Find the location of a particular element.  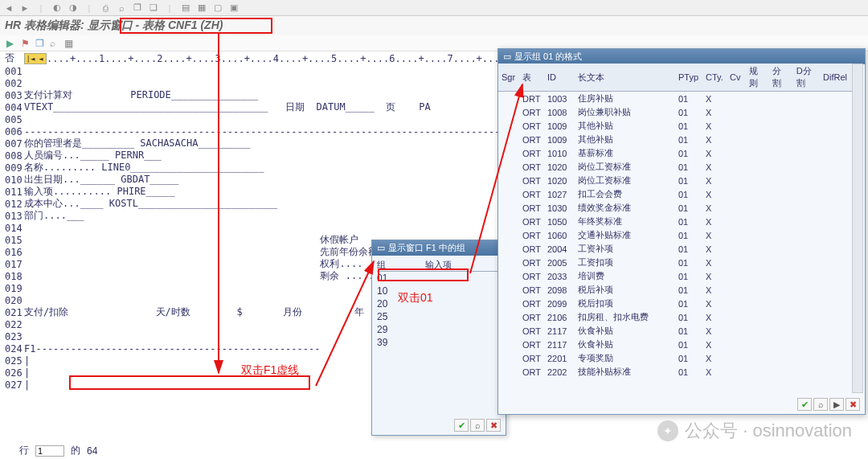

toolbar-back-icon: ◄ is located at coordinates (9, 8).